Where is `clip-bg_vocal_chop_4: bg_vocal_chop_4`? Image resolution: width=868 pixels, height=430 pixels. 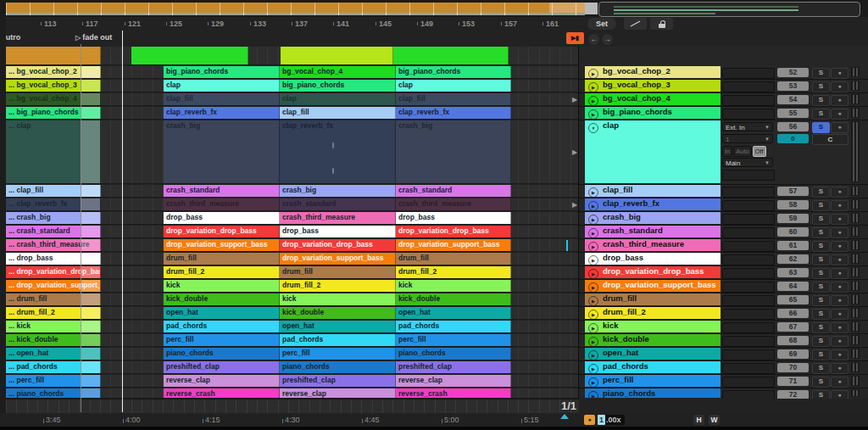 clip-bg_vocal_chop_4: bg_vocal_chop_4 is located at coordinates (337, 72).